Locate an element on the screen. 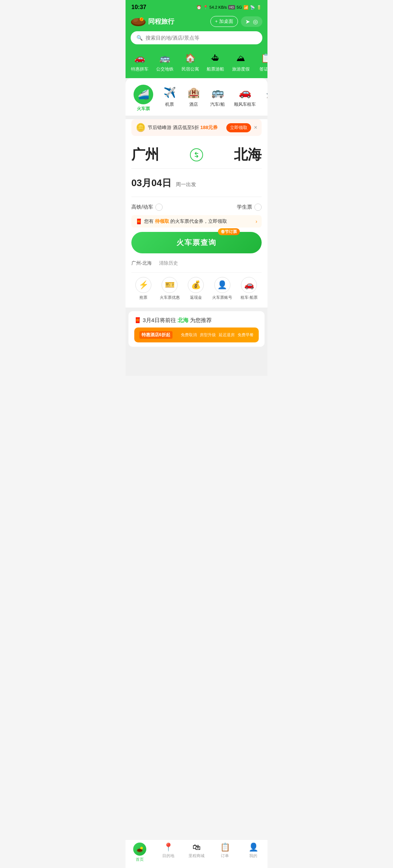  search-input is located at coordinates (201, 38).